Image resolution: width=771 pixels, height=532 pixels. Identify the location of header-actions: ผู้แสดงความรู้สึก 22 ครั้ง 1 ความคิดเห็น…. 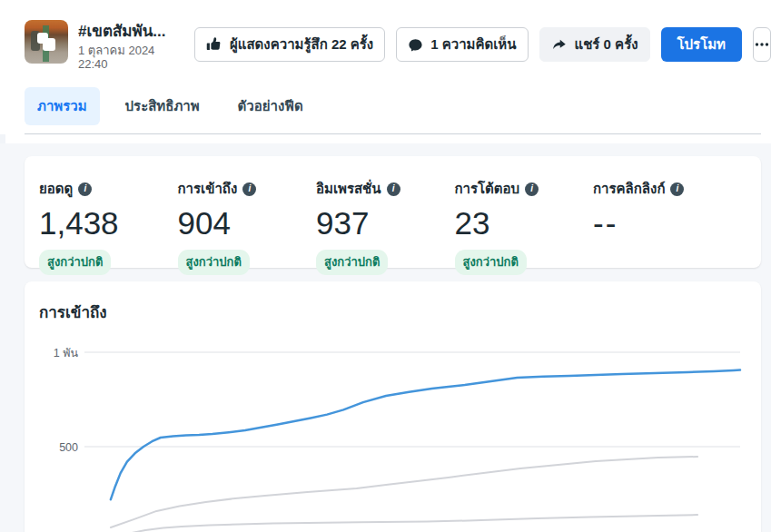
(476, 44).